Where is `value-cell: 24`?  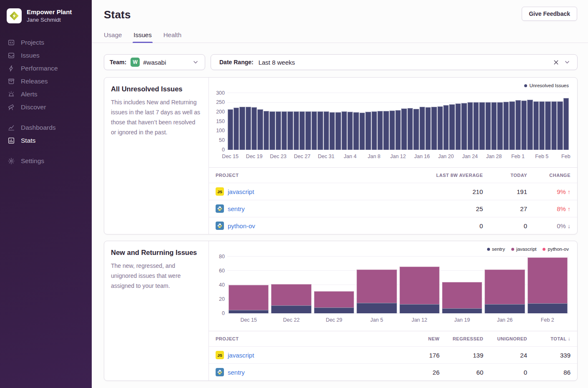
value-cell: 24 is located at coordinates (505, 355).